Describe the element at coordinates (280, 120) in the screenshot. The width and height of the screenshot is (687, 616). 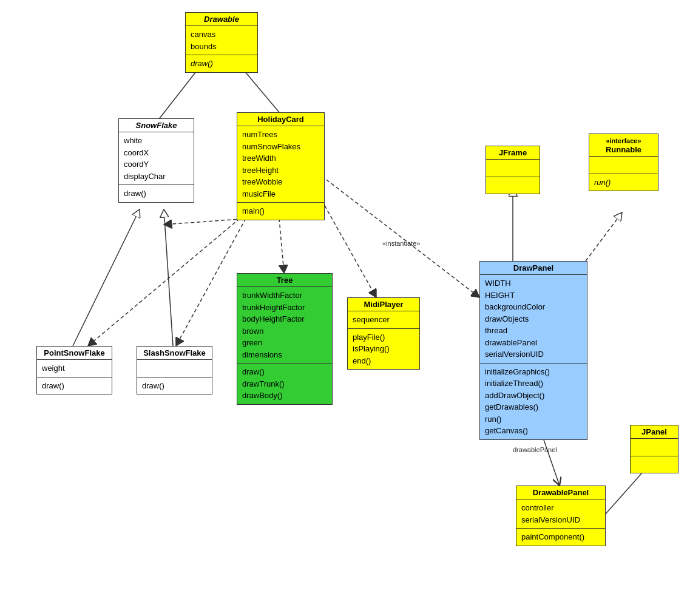
I see `holidaycard-header: HolidayCard` at that location.